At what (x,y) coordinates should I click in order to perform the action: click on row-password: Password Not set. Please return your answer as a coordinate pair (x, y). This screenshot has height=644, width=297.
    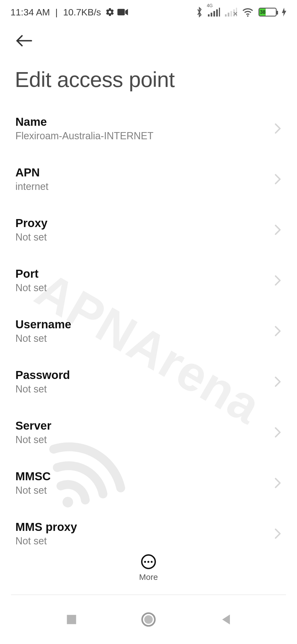
    Looking at the image, I should click on (148, 382).